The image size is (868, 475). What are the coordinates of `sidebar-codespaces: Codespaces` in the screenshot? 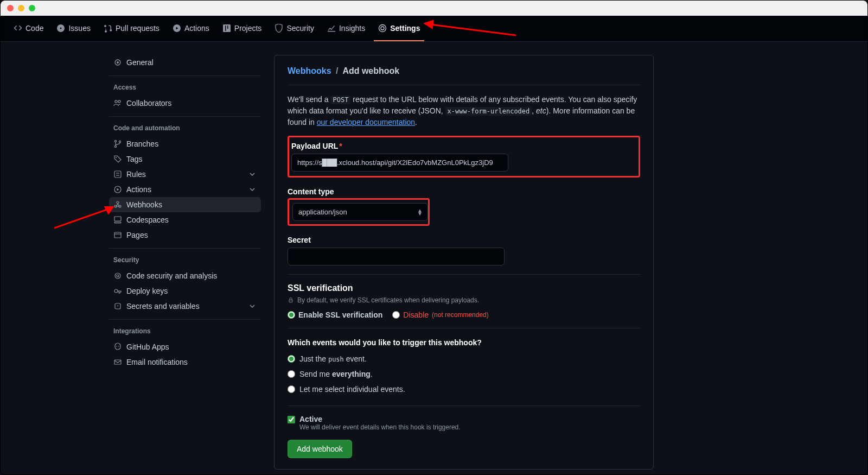 It's located at (185, 220).